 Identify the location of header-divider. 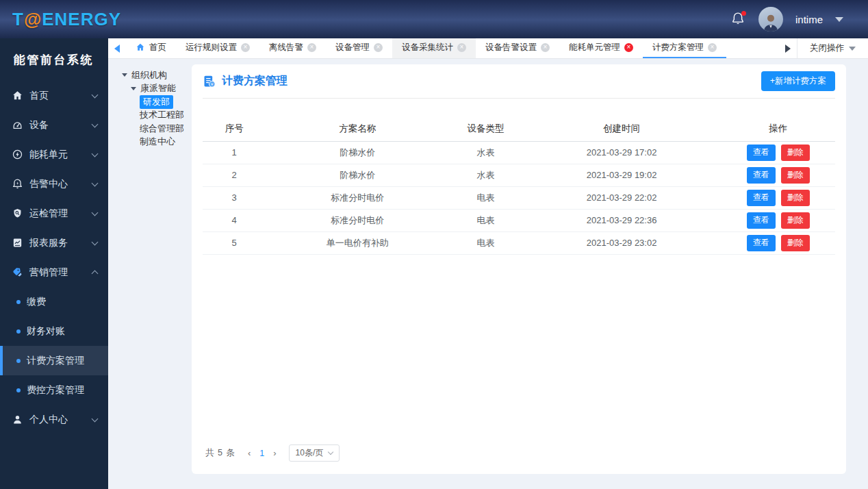
(519, 99).